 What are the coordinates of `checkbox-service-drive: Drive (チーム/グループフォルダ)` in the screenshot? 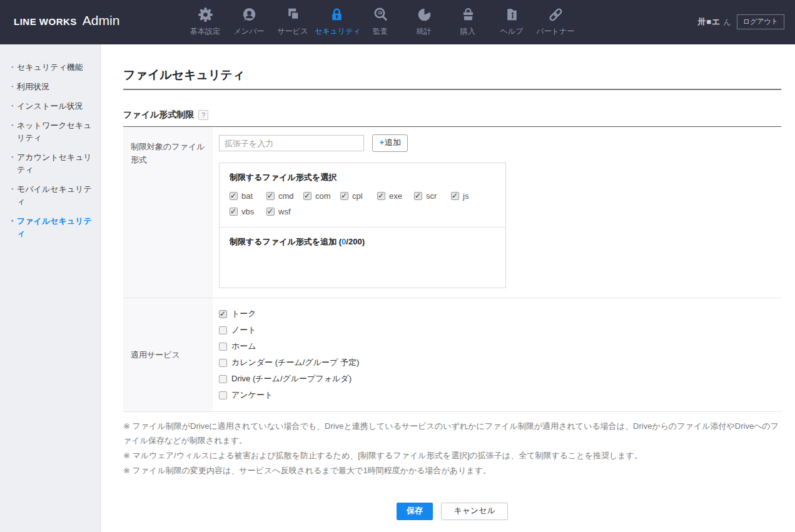 It's located at (500, 379).